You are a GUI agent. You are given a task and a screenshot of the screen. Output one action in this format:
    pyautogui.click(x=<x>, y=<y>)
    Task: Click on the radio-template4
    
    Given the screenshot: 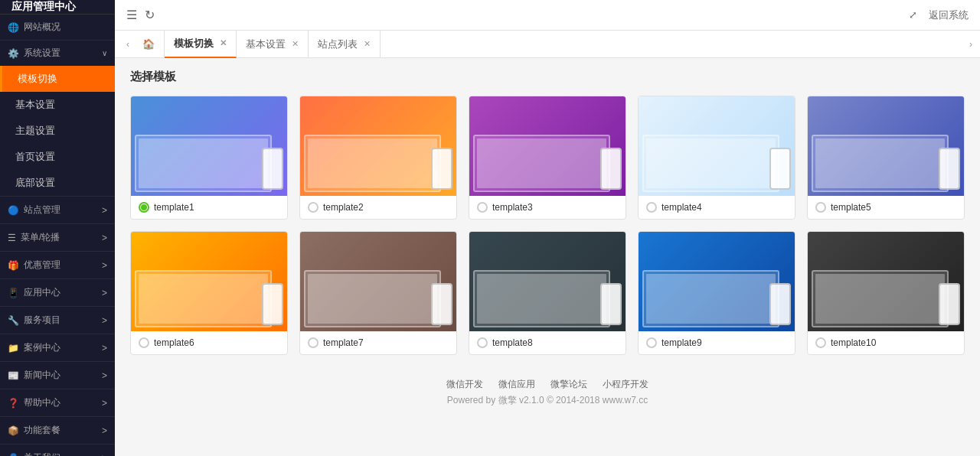 What is the action you would take?
    pyautogui.click(x=652, y=207)
    